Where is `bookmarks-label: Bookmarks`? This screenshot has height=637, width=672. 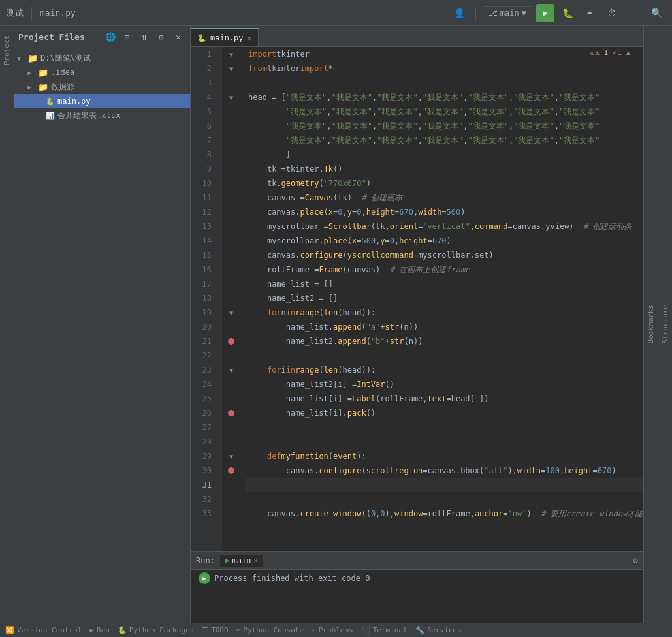
bookmarks-label: Bookmarks is located at coordinates (650, 324).